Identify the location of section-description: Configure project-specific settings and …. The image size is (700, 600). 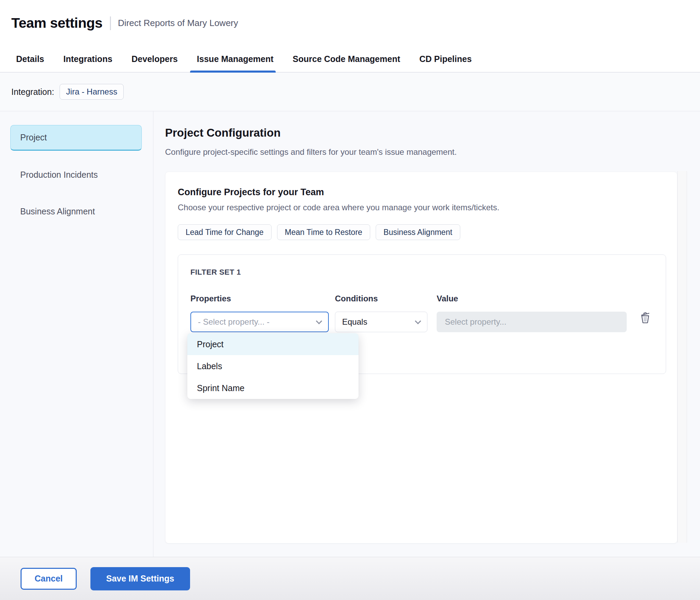
(433, 152).